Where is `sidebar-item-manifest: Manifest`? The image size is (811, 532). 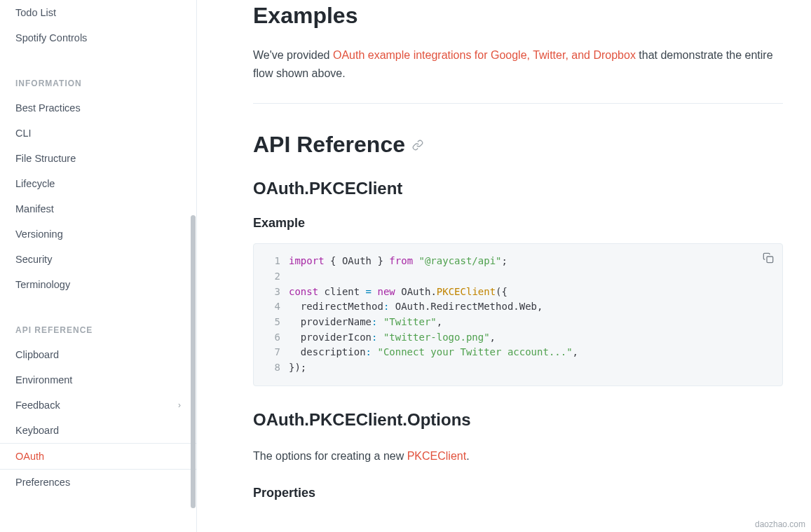
sidebar-item-manifest: Manifest is located at coordinates (98, 209).